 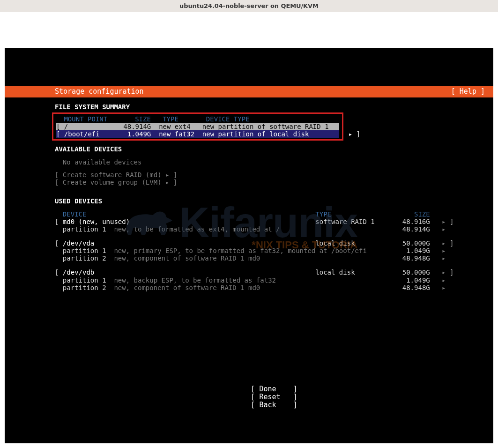 What do you see at coordinates (198, 134) in the screenshot?
I see `fs-row: [ /boot/efi 1.049G new fat32 new partiti…` at bounding box center [198, 134].